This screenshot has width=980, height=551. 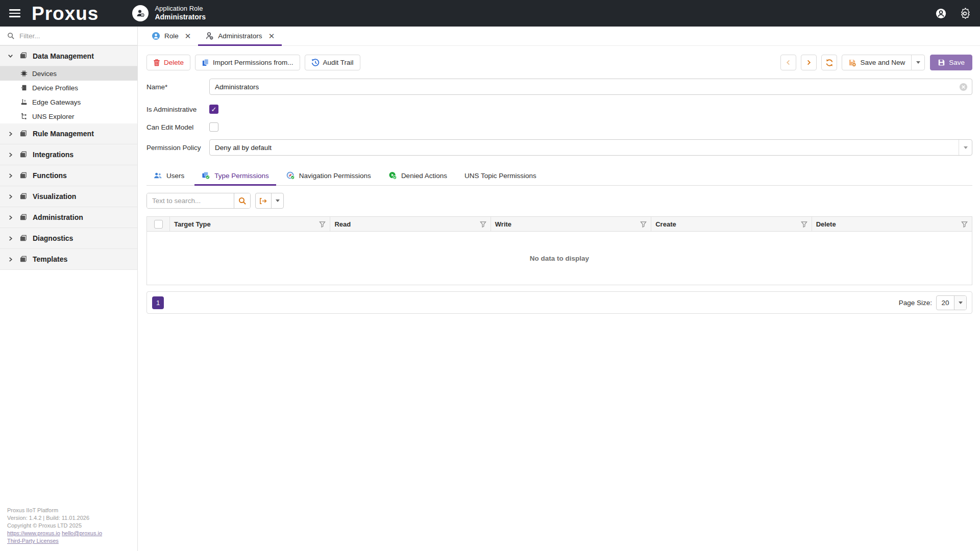 I want to click on sidebar-item-data-management: Data Management, so click(x=68, y=56).